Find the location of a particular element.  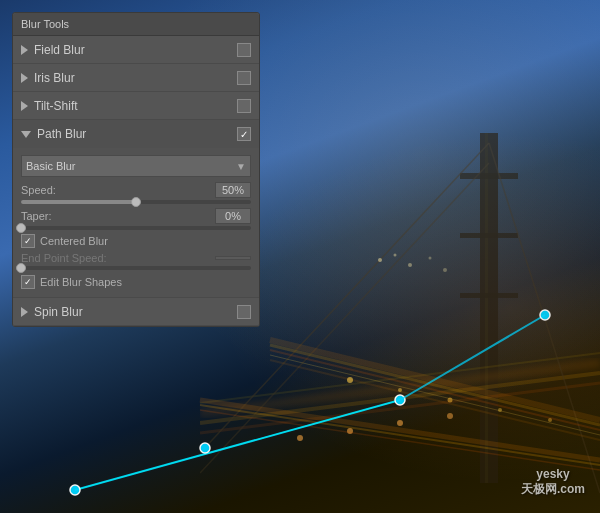

edit-blur-shapes-row: ✓ Edit Blur Shapes is located at coordinates (136, 282).